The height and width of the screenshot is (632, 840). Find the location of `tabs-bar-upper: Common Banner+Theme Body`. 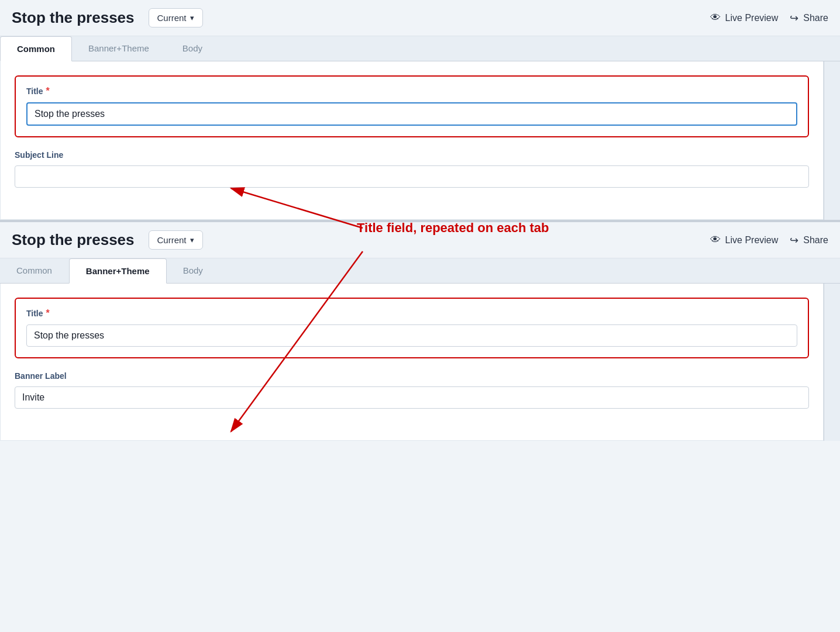

tabs-bar-upper: Common Banner+Theme Body is located at coordinates (420, 49).